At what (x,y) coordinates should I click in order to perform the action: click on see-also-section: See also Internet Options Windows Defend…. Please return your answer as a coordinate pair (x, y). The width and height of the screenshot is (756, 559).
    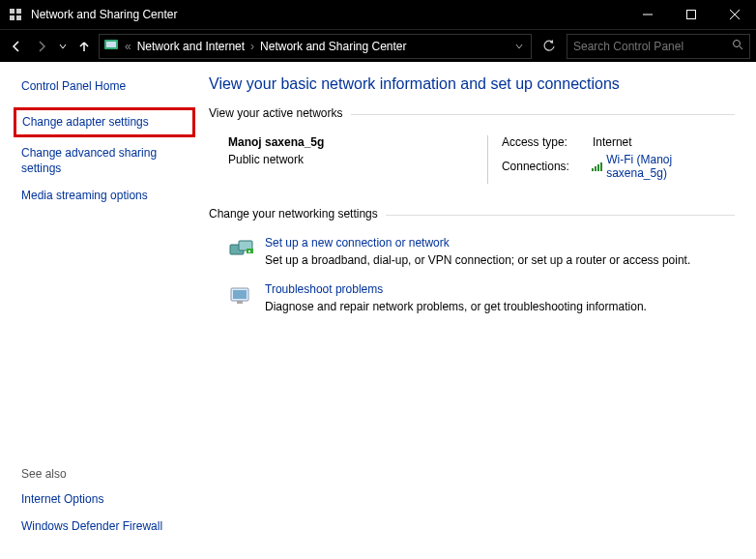
    Looking at the image, I should click on (106, 507).